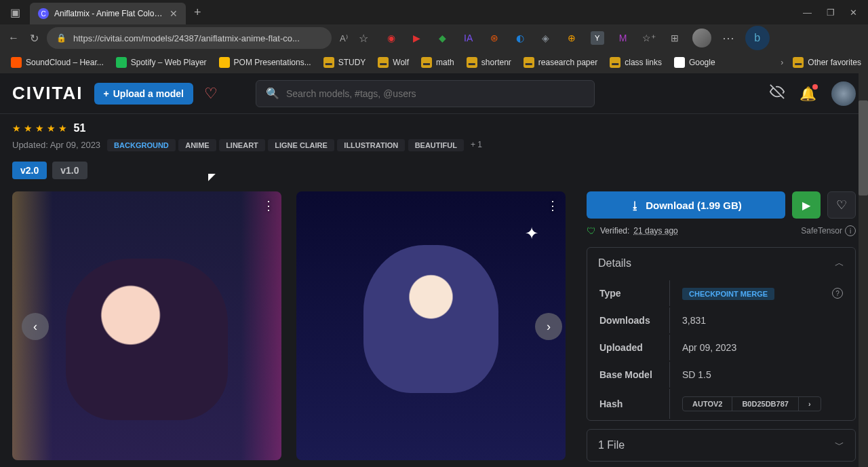 The width and height of the screenshot is (868, 467). I want to click on bookmarks-overflow-button: ›, so click(782, 62).